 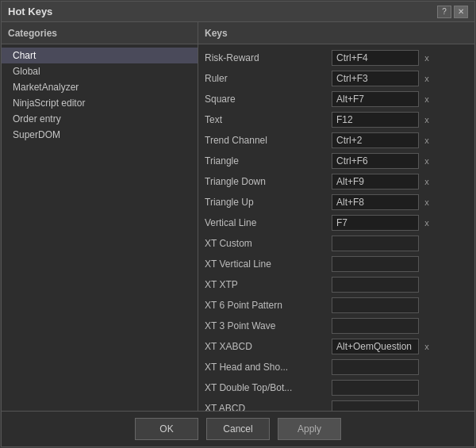 What do you see at coordinates (268, 223) in the screenshot?
I see `key-name: Vertical Line` at bounding box center [268, 223].